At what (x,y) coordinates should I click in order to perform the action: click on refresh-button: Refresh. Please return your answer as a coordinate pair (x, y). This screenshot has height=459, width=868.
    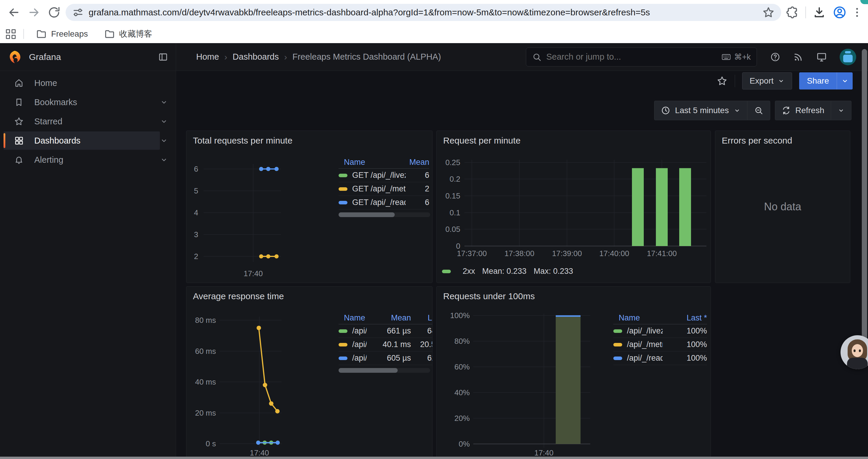
    Looking at the image, I should click on (803, 110).